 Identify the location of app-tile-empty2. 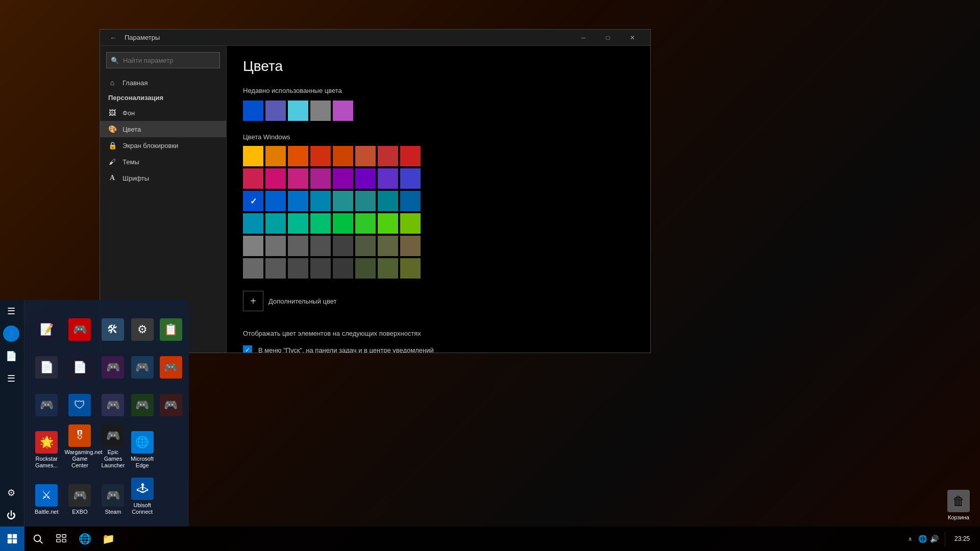
(171, 496).